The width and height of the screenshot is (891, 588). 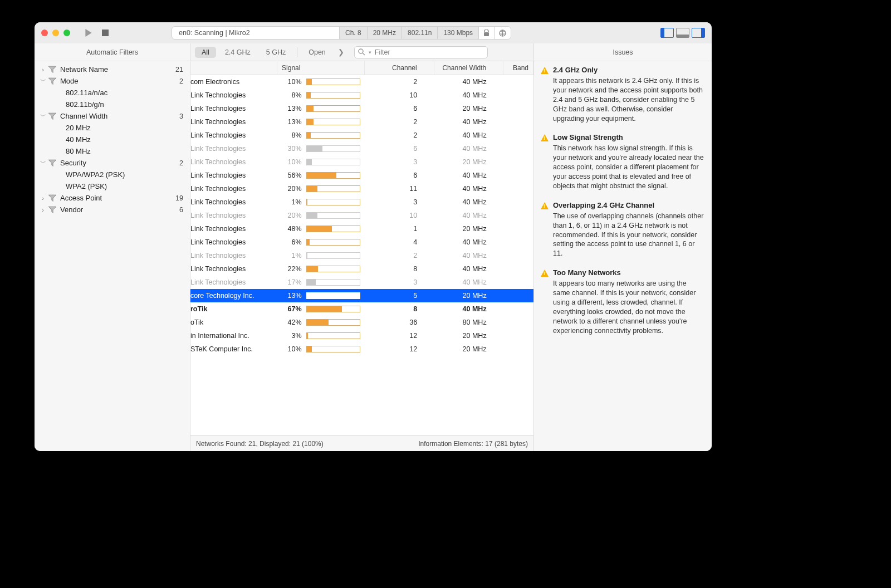 I want to click on stop-icon, so click(x=105, y=33).